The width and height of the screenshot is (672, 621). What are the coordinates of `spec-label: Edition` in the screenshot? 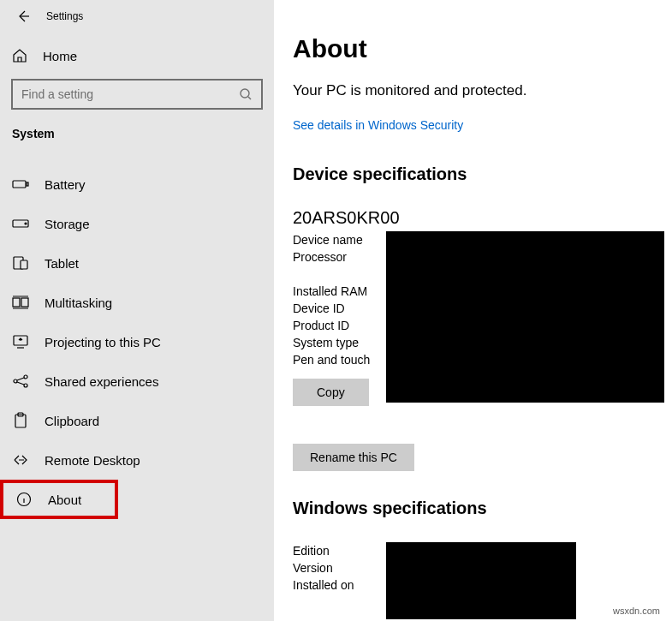 It's located at (339, 551).